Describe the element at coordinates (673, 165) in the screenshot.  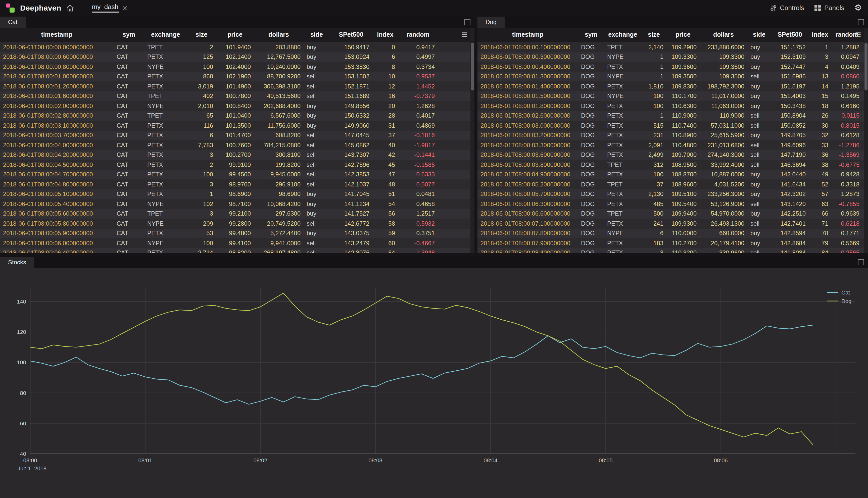
I see `table-row: 2018-06-01T08:00:03.800000000DOGTPET3121…` at that location.